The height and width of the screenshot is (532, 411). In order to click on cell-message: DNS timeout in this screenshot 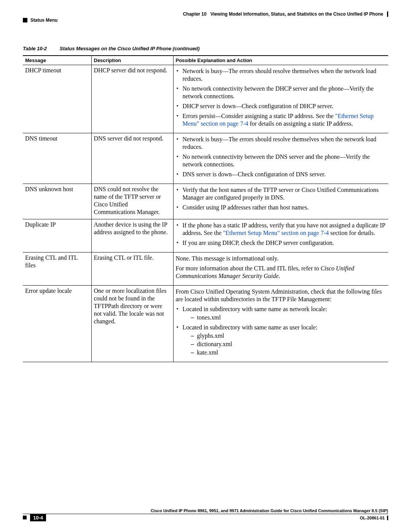, I will do `click(57, 158)`.